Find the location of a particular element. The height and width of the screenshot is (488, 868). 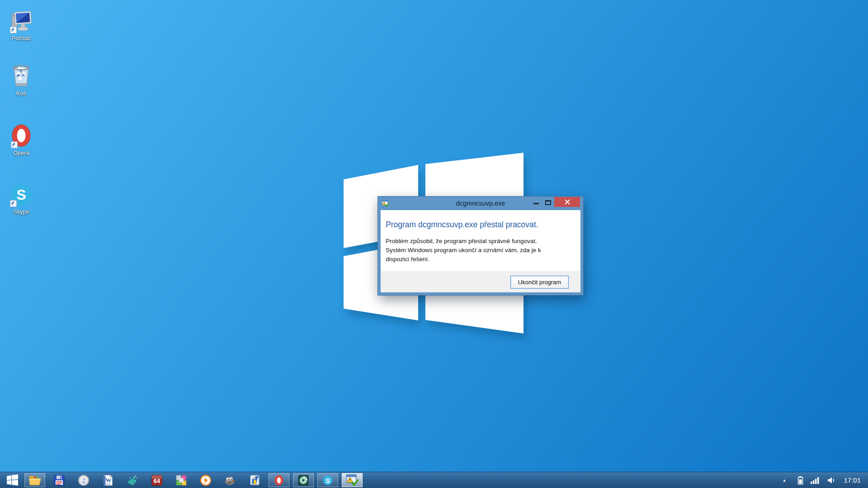

maximize-icon is located at coordinates (548, 202).